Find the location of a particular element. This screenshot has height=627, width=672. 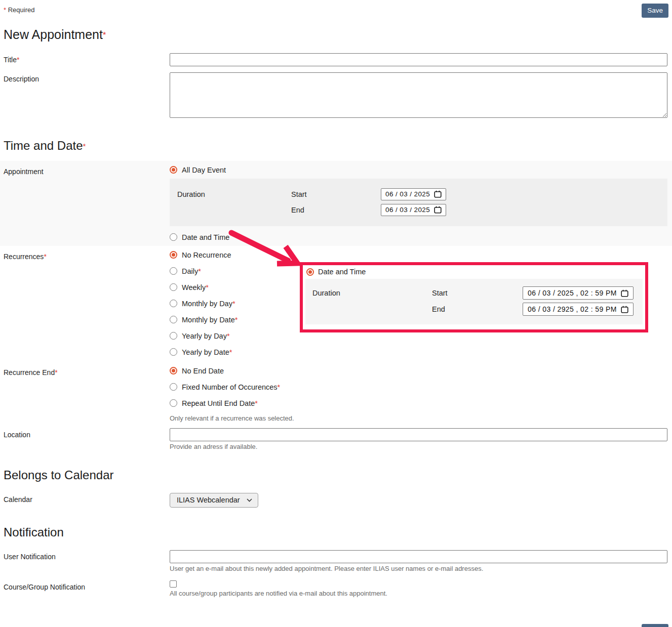

repeat-until-radio is located at coordinates (173, 403).